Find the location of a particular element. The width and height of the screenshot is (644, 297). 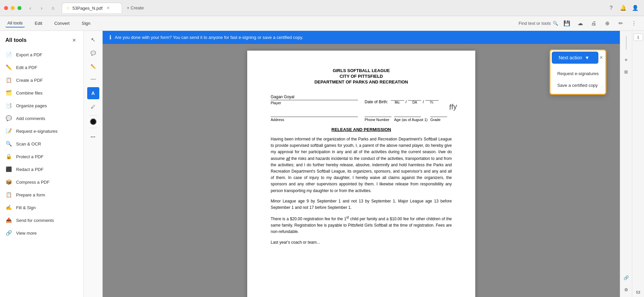

comment-tool-button: 💬 is located at coordinates (93, 53).